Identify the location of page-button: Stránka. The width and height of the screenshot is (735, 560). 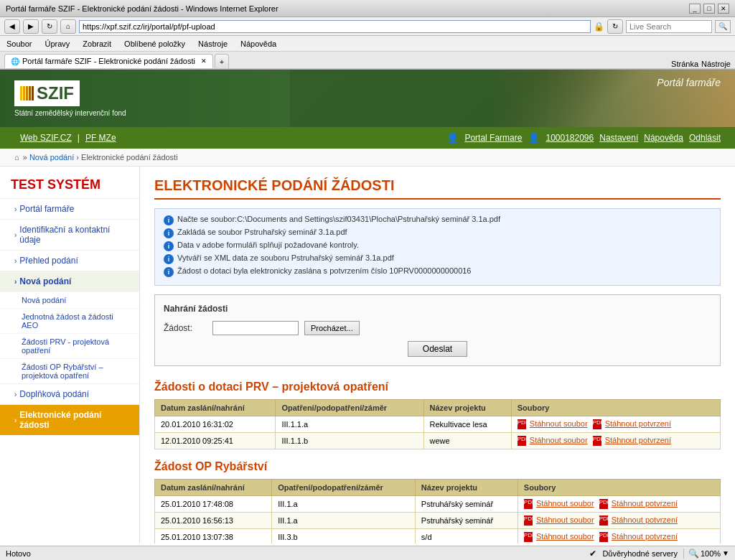
(685, 64).